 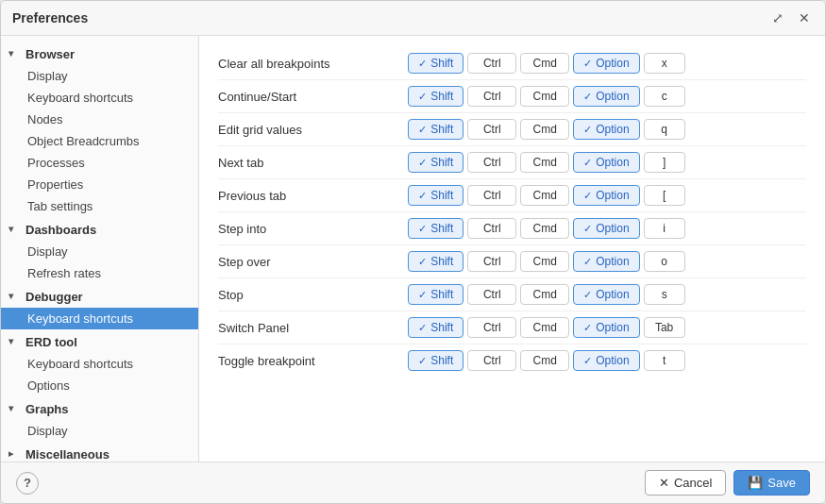 I want to click on sidebar-item-debugger-keyboard: Keyboard shortcuts, so click(x=100, y=319).